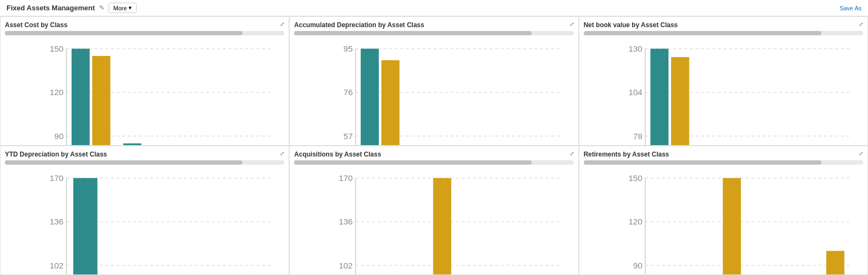  I want to click on panel-title-net-book: Net book value by Asset Class, so click(724, 25).